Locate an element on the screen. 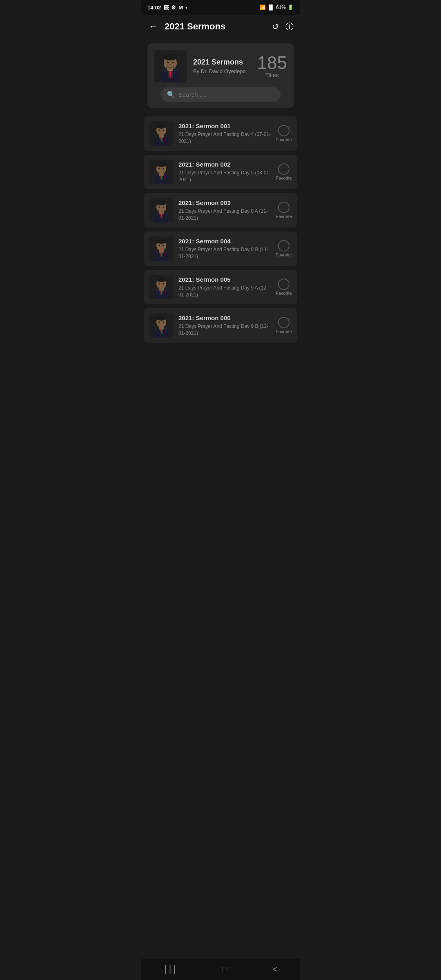 This screenshot has height=980, width=441. sermon-subtitle-003: 21 Days Prayer And Fasting Day 8 A (11-0… is located at coordinates (225, 215).